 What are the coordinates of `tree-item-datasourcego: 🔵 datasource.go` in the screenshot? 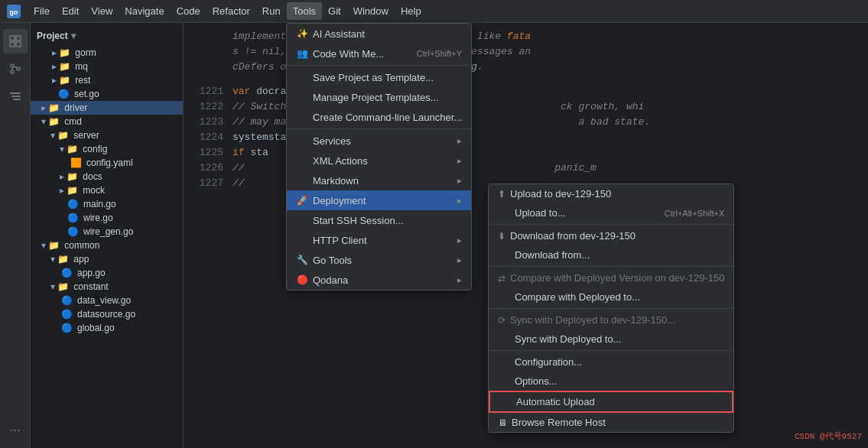 It's located at (107, 314).